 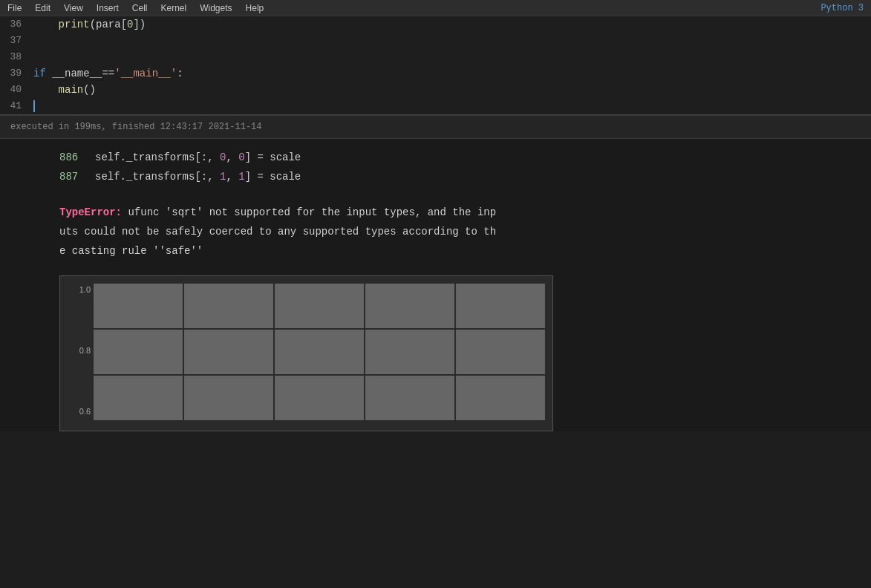 What do you see at coordinates (91, 212) in the screenshot?
I see `error-keyword: TypeError:` at bounding box center [91, 212].